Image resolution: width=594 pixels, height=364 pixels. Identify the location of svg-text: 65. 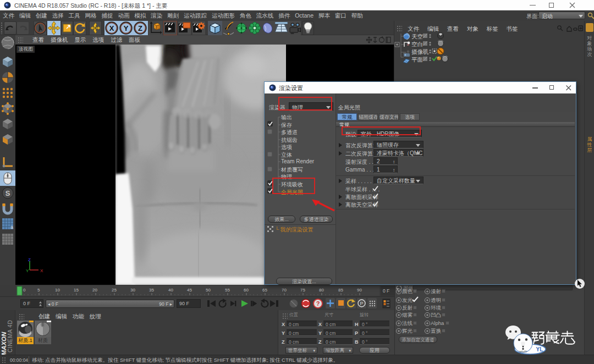
(265, 290).